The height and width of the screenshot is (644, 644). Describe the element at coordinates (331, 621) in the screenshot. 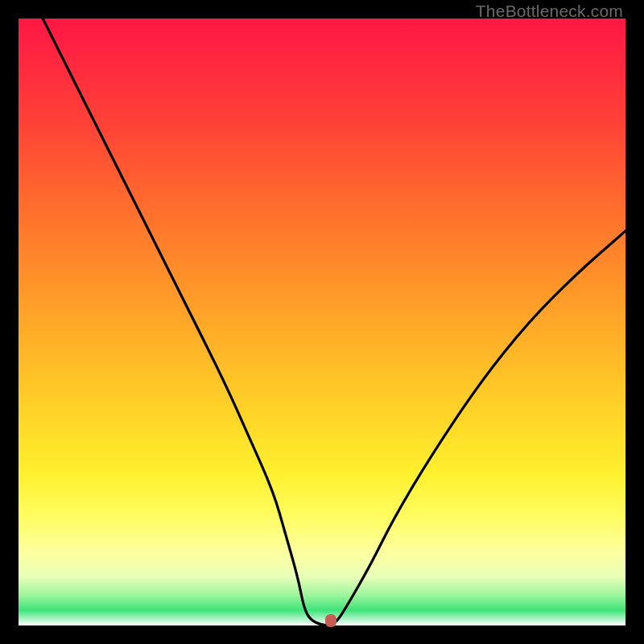

I see `optimum-marker` at that location.